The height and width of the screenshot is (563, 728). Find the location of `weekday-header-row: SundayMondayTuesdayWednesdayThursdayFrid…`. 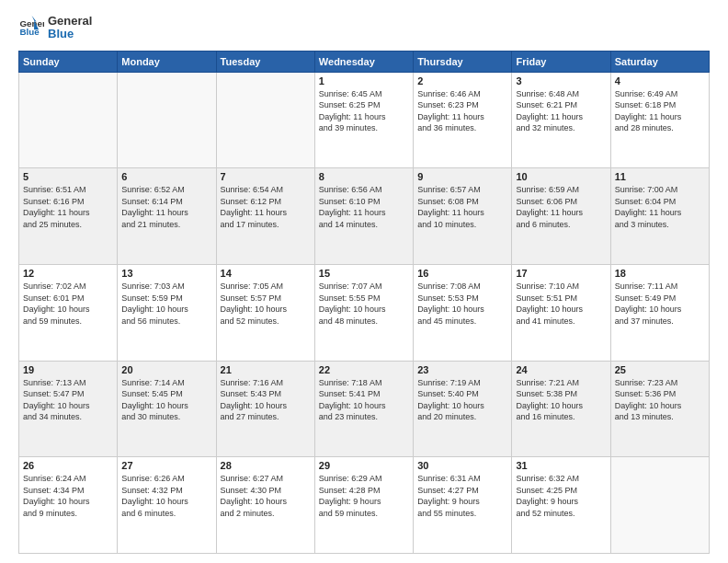

weekday-header-row: SundayMondayTuesdayWednesdayThursdayFrid… is located at coordinates (364, 61).